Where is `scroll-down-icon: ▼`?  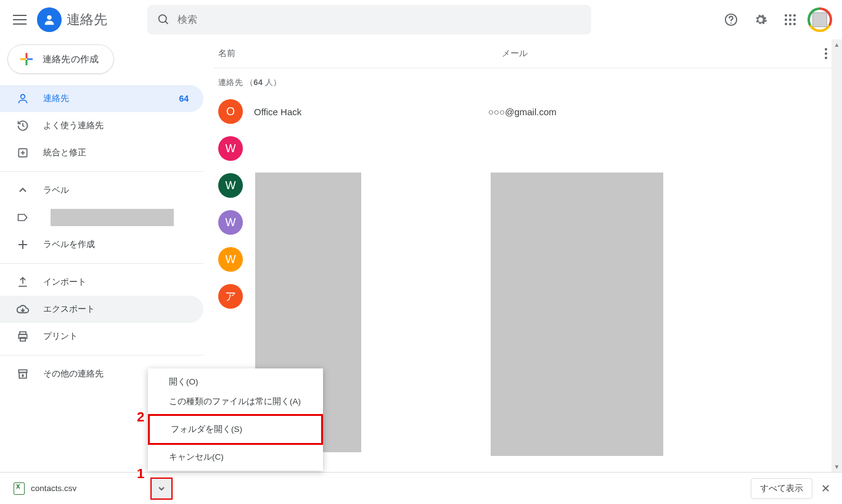 scroll-down-icon: ▼ is located at coordinates (837, 467).